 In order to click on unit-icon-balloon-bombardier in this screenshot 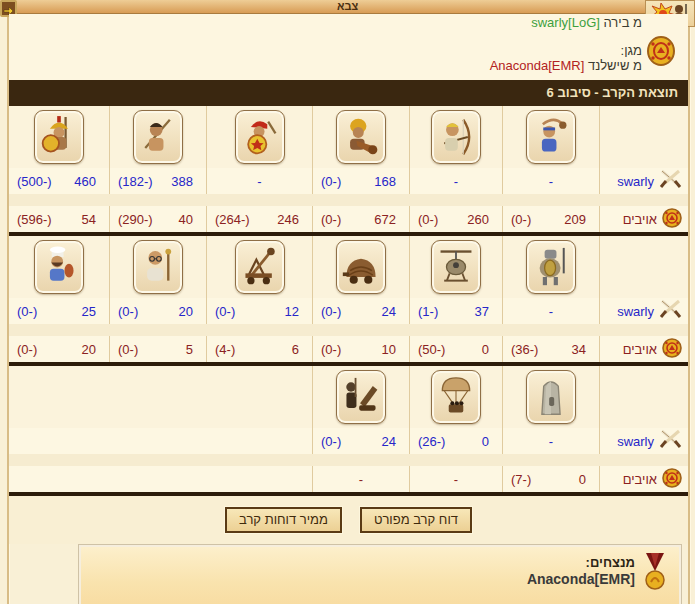, I will do `click(456, 397)`.